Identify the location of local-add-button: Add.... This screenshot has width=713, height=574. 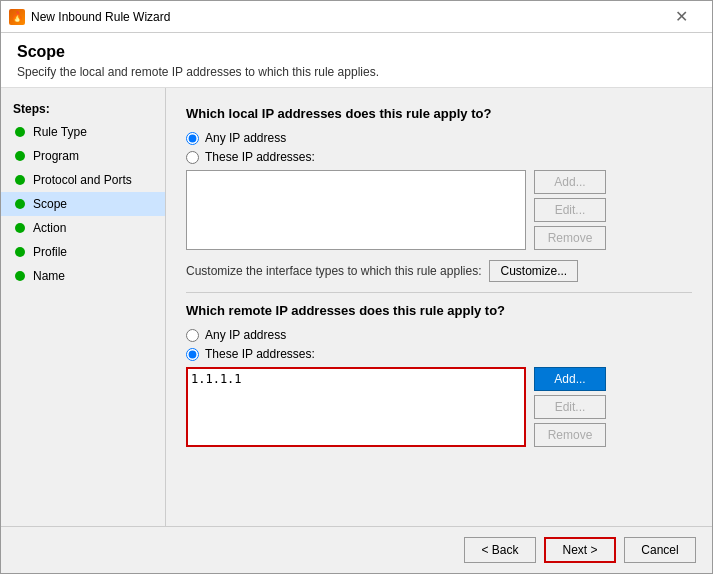
(570, 182).